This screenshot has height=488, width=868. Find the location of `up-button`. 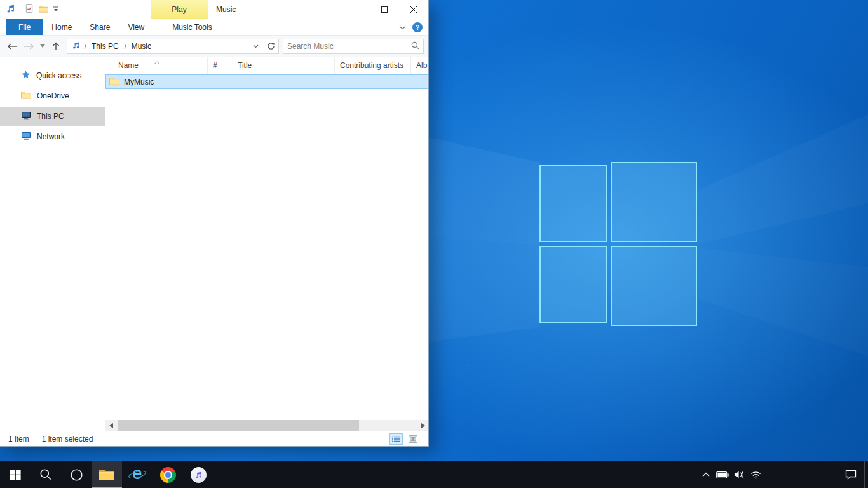

up-button is located at coordinates (56, 46).